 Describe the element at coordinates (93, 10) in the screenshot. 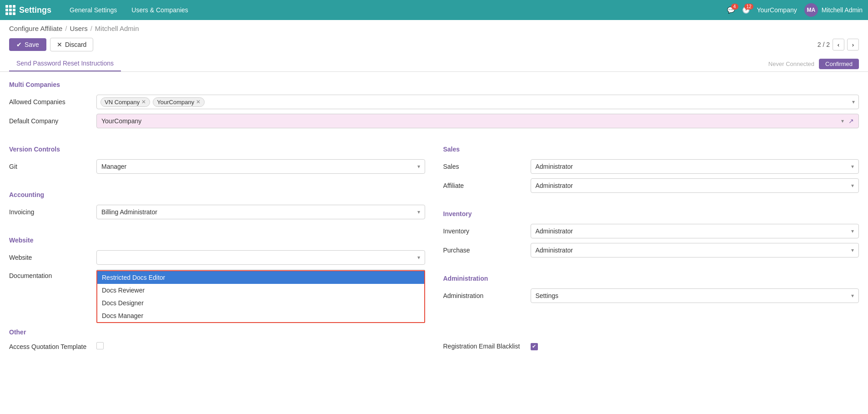

I see `nav-general-settings: General Settings` at that location.